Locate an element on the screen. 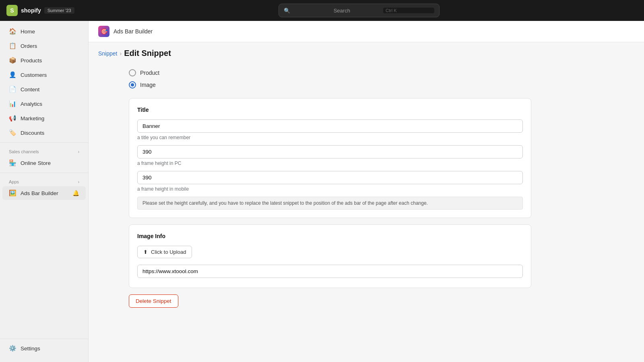  sidebar-item-analytics-label: Analytics is located at coordinates (31, 104).